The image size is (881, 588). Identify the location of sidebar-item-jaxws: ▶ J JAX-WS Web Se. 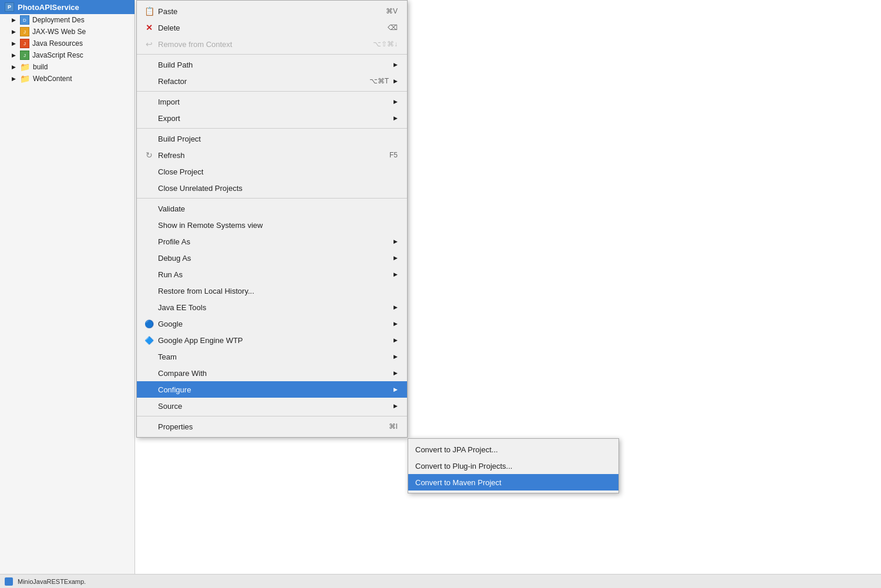
(67, 32).